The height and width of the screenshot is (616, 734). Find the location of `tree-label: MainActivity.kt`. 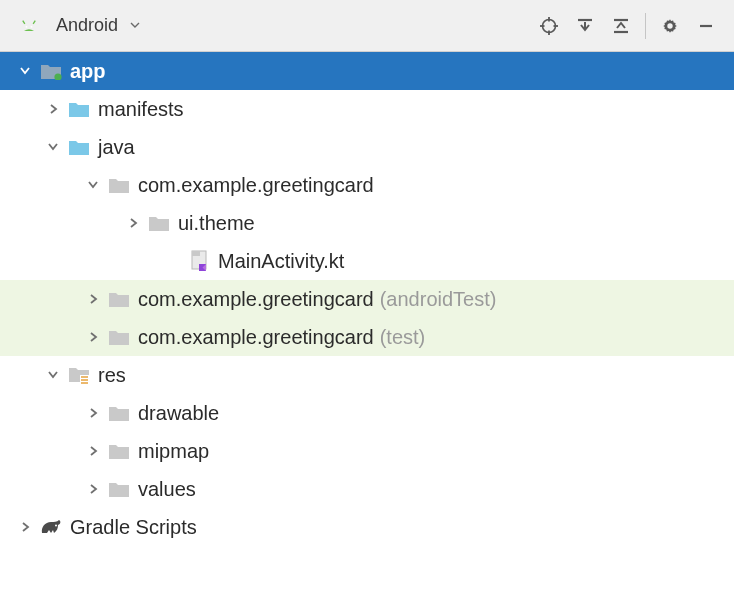

tree-label: MainActivity.kt is located at coordinates (281, 262).